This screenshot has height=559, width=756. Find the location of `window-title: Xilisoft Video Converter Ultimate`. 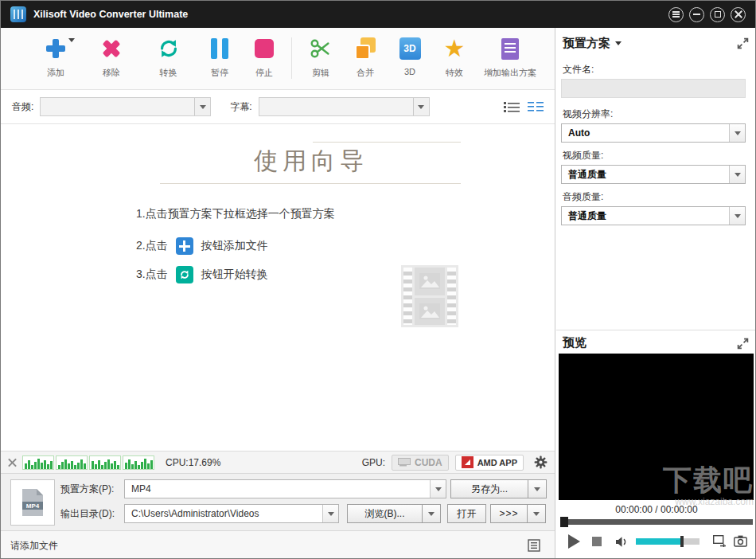

window-title: Xilisoft Video Converter Ultimate is located at coordinates (111, 14).